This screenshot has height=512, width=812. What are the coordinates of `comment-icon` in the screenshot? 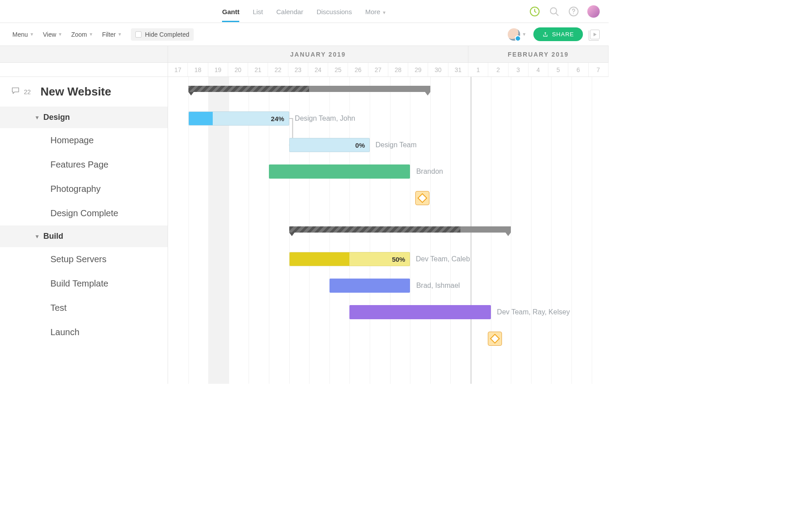 It's located at (15, 92).